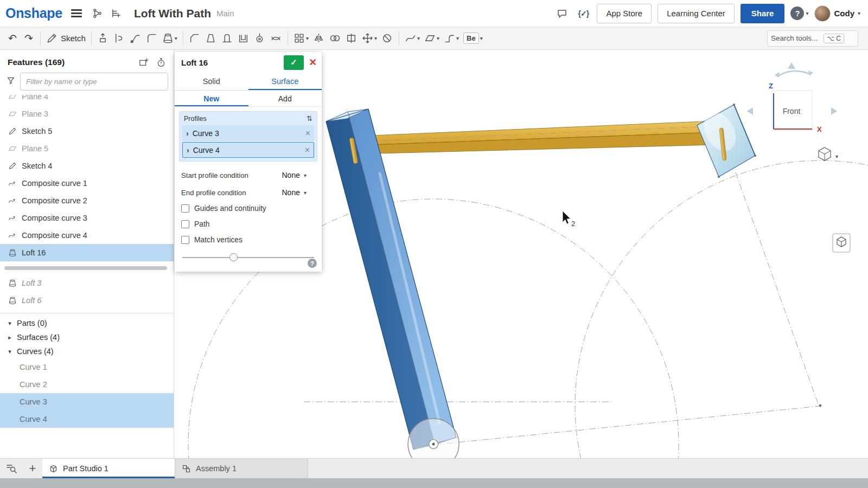  I want to click on feature-item: Sketch 4, so click(87, 166).